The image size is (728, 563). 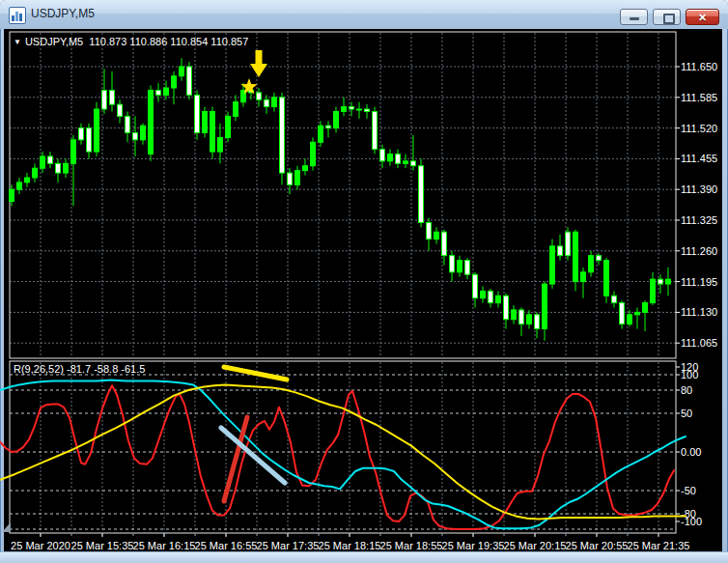 I want to click on maximize-button, so click(x=666, y=17).